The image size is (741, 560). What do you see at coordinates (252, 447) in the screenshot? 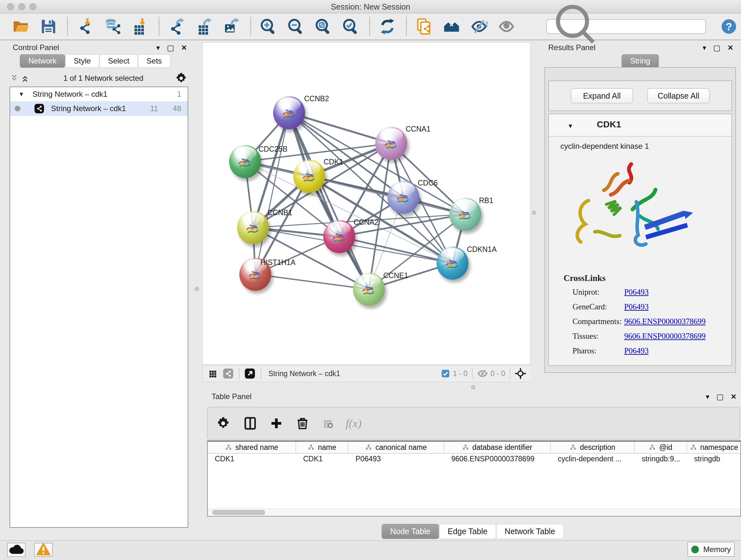
I see `column-header-shared-name: shared name` at bounding box center [252, 447].